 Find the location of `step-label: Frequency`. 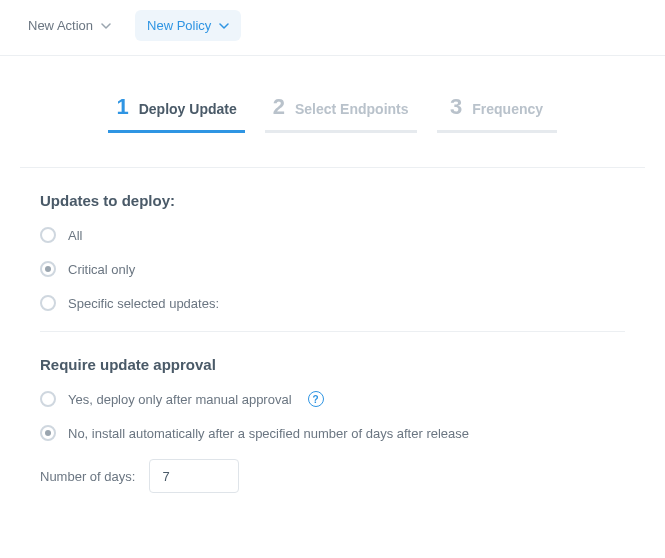

step-label: Frequency is located at coordinates (508, 109).